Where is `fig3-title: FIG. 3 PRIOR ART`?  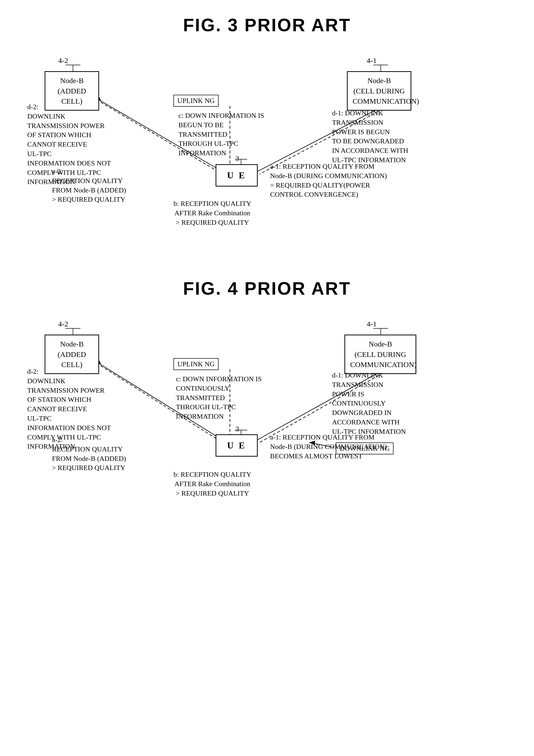 fig3-title: FIG. 3 PRIOR ART is located at coordinates (267, 25).